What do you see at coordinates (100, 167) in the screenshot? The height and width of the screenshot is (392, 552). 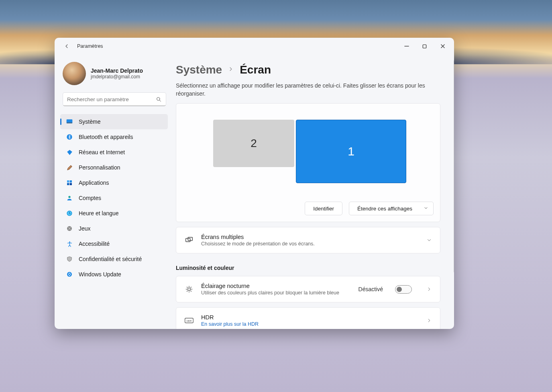 I see `sidebar-item-label: Personnalisation` at bounding box center [100, 167].